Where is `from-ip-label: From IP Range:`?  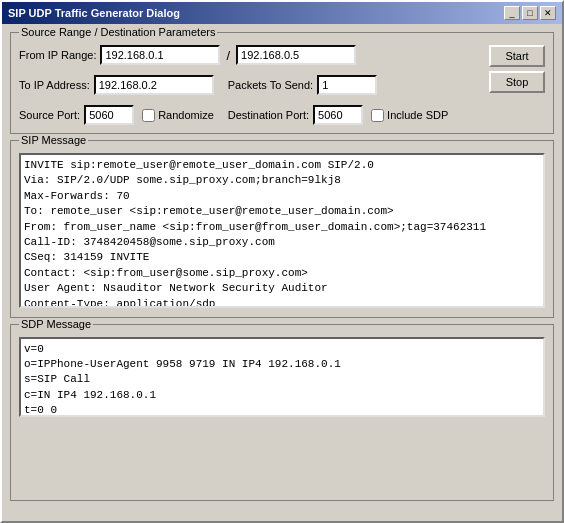 from-ip-label: From IP Range: is located at coordinates (58, 55).